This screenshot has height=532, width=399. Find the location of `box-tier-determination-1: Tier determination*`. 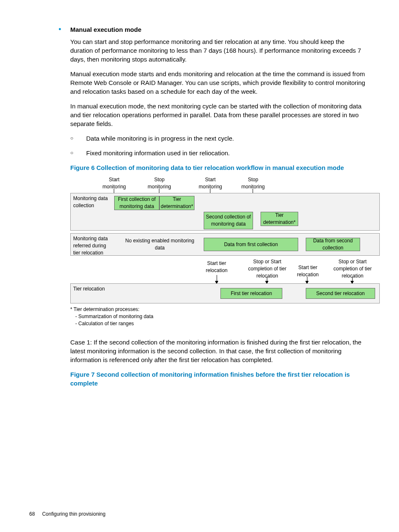

box-tier-determination-1: Tier determination* is located at coordinates (177, 203).